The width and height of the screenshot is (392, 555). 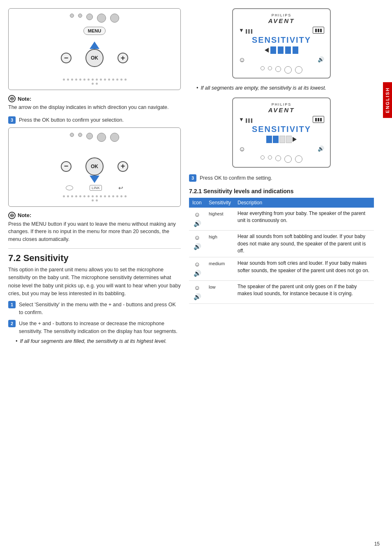 I want to click on m-sdot12, so click(x=109, y=197).